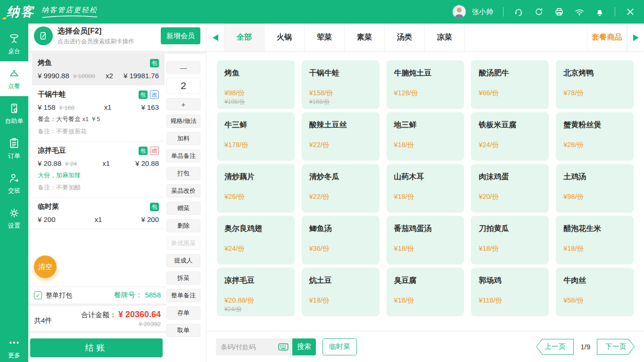  Describe the element at coordinates (256, 292) in the screenshot. I see `menu-item-card: 凉拌毛豆 ¥20.88/份 ¥24/份` at that location.